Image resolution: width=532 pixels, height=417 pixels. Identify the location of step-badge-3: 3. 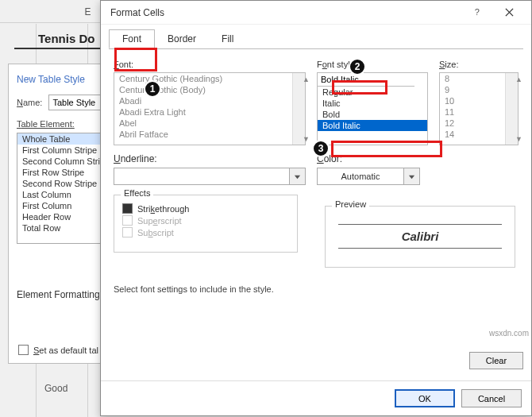
(321, 149).